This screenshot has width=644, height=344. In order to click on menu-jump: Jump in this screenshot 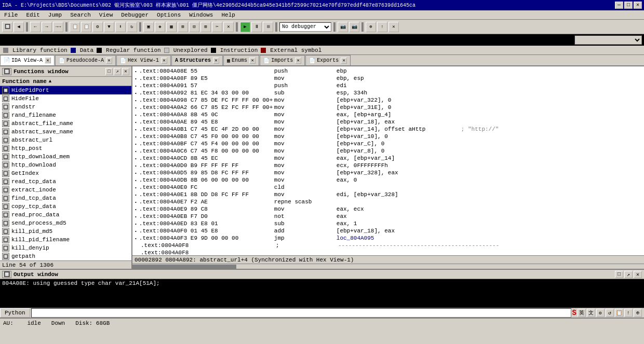, I will do `click(55, 15)`.